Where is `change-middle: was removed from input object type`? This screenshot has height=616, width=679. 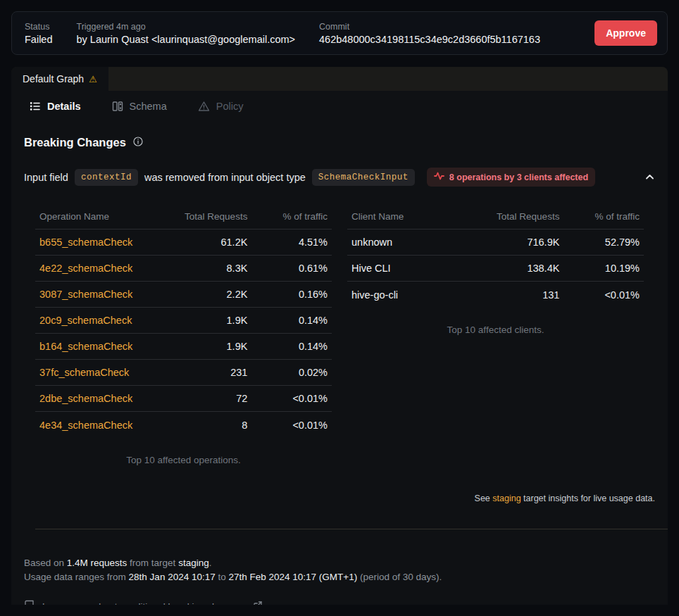
change-middle: was removed from input object type is located at coordinates (225, 177).